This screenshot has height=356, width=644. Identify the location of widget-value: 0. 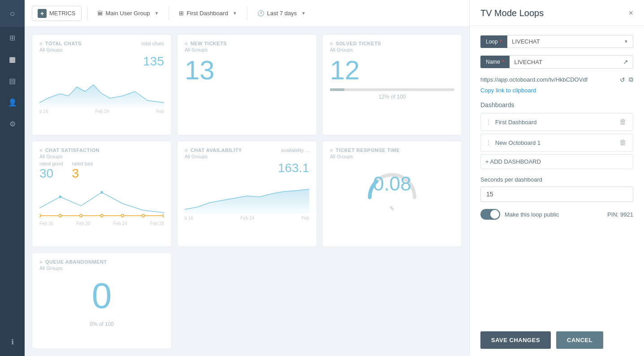
(102, 296).